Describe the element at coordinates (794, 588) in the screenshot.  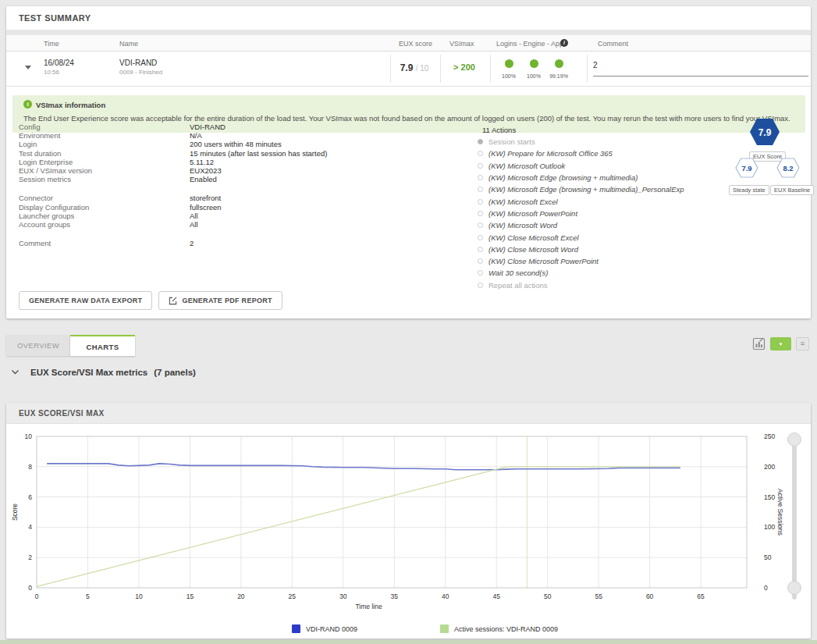
I see `slider-handle-bottom` at that location.